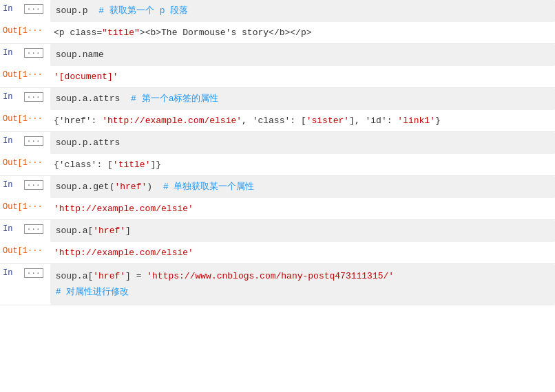  What do you see at coordinates (149, 187) in the screenshot?
I see `code-text-5c: )` at bounding box center [149, 187].